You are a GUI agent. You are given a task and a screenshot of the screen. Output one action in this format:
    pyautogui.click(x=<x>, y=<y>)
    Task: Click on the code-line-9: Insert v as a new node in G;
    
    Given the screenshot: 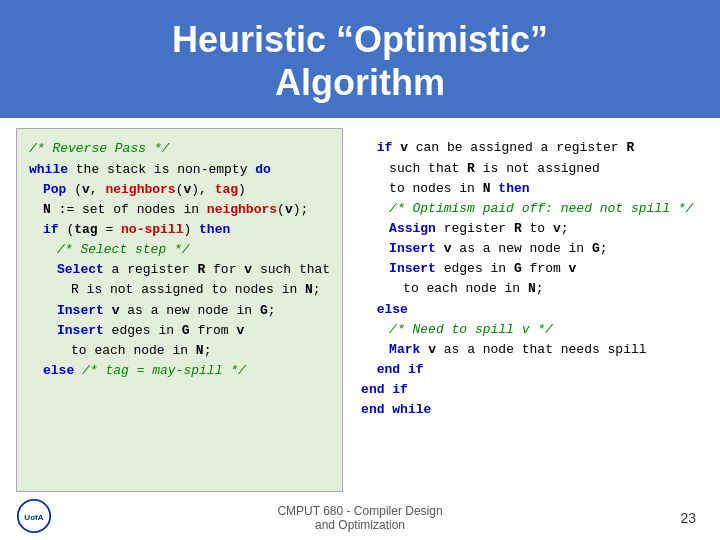 What is the action you would take?
    pyautogui.click(x=180, y=311)
    